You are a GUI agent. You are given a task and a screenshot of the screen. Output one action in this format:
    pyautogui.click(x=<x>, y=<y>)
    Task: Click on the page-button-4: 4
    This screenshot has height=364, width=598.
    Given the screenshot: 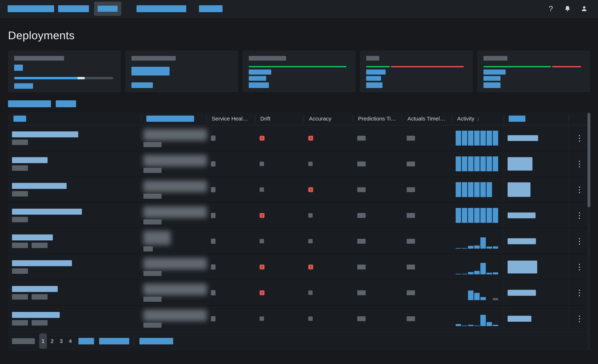 What is the action you would take?
    pyautogui.click(x=70, y=341)
    